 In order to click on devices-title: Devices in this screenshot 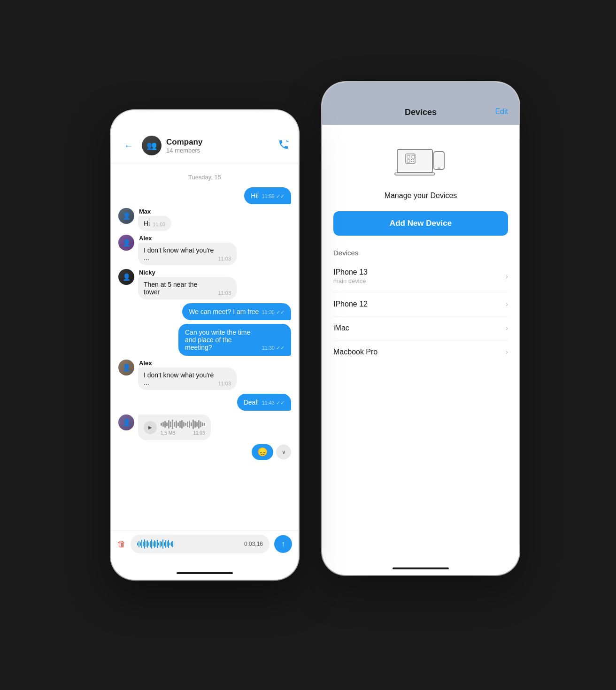, I will do `click(421, 113)`.